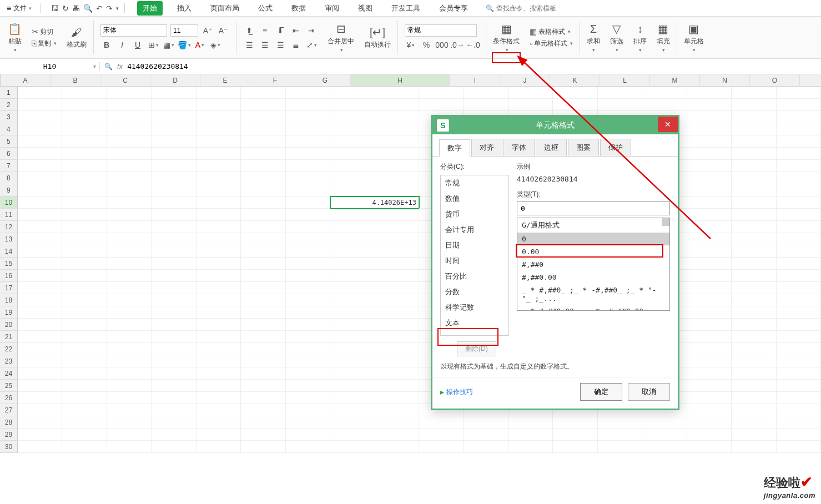  Describe the element at coordinates (129, 154) in the screenshot. I see `cell-C6` at that location.